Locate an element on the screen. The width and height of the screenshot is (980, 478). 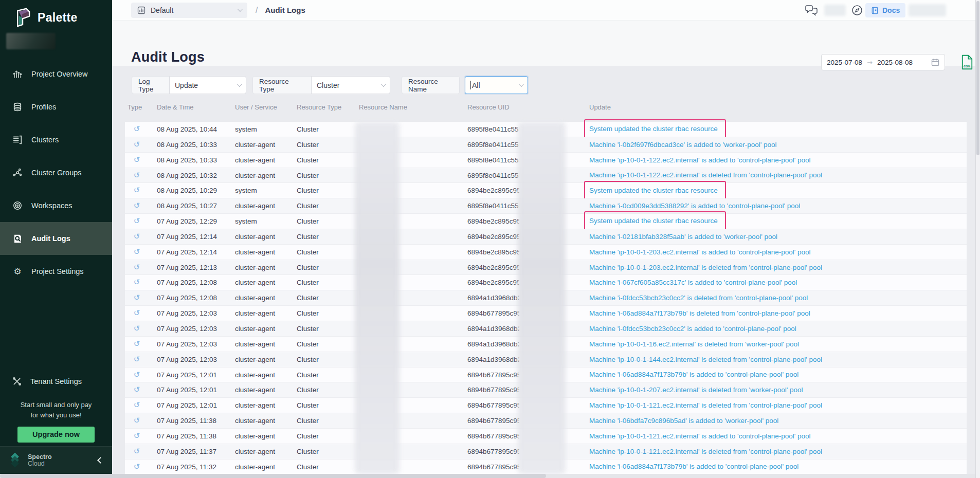
column-header-resource-uid: Resource UID is located at coordinates (488, 107).